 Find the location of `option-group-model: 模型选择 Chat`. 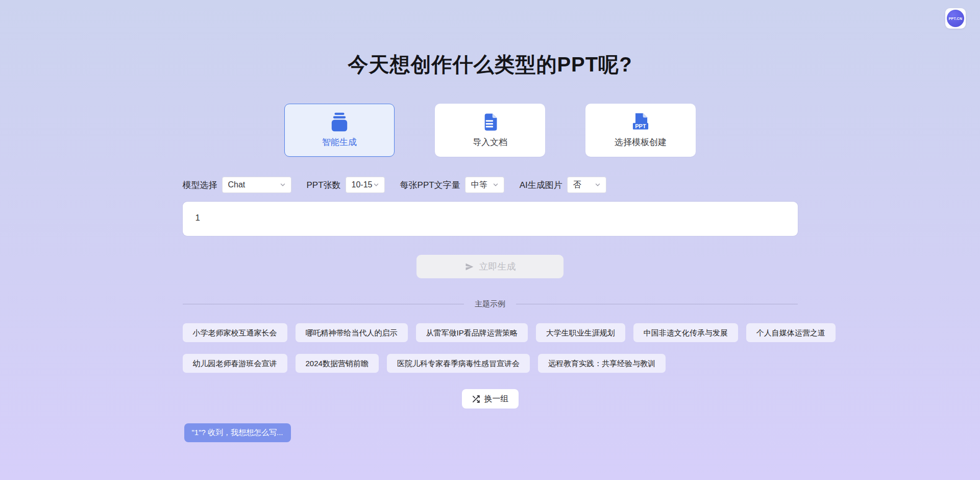

option-group-model: 模型选择 Chat is located at coordinates (237, 185).